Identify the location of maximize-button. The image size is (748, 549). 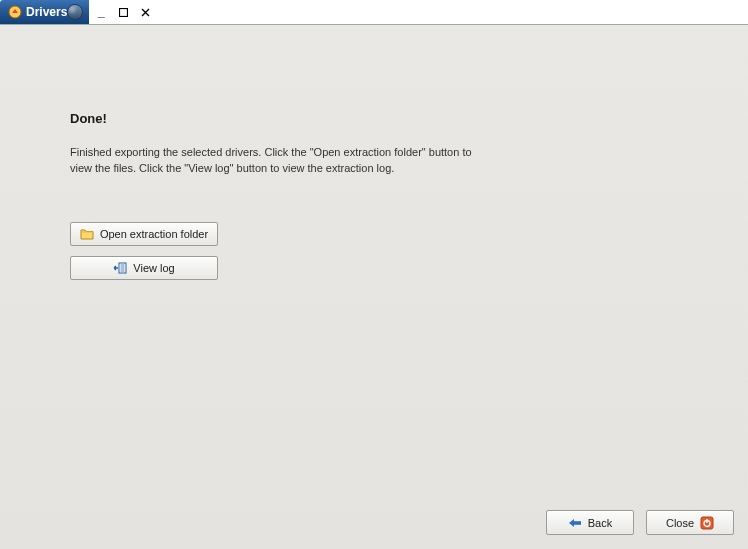
(123, 12).